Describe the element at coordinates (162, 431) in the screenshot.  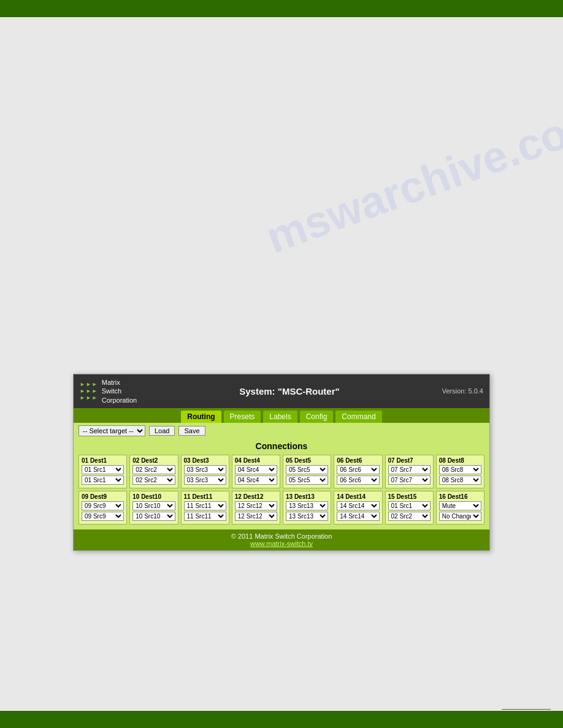
I see `load-button: Load` at that location.